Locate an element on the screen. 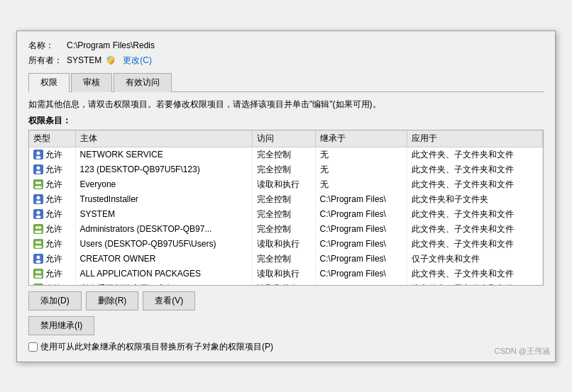  view-button: 查看(V) is located at coordinates (169, 301).